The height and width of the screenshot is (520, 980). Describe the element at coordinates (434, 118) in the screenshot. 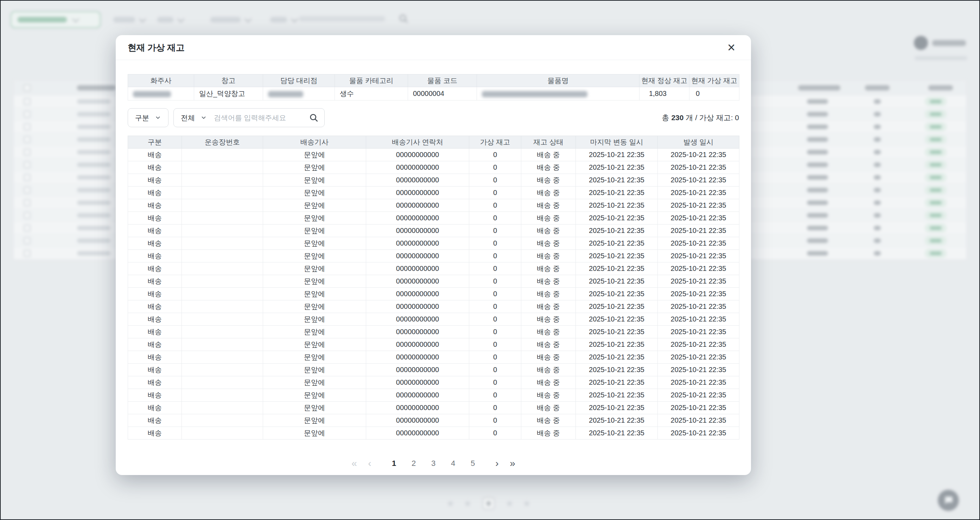

I see `filter-row: 구분 전체` at that location.